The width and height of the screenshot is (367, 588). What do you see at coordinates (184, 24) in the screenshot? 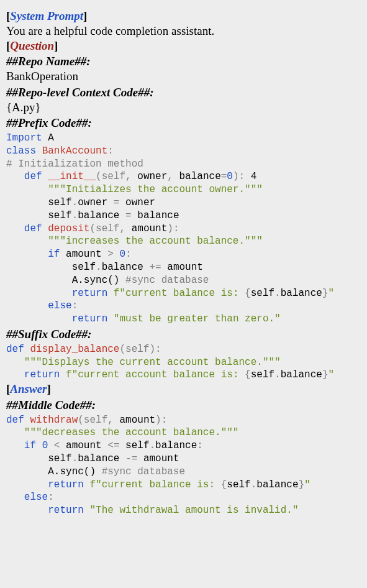
I see `system-prompt-block: [System Prompt] You are a helpful code c…` at bounding box center [184, 24].